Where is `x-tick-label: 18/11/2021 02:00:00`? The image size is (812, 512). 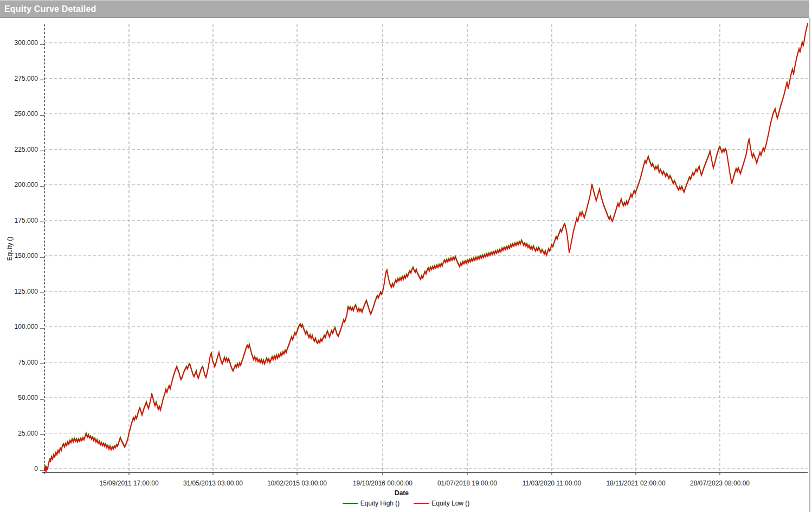
x-tick-label: 18/11/2021 02:00:00 is located at coordinates (636, 483).